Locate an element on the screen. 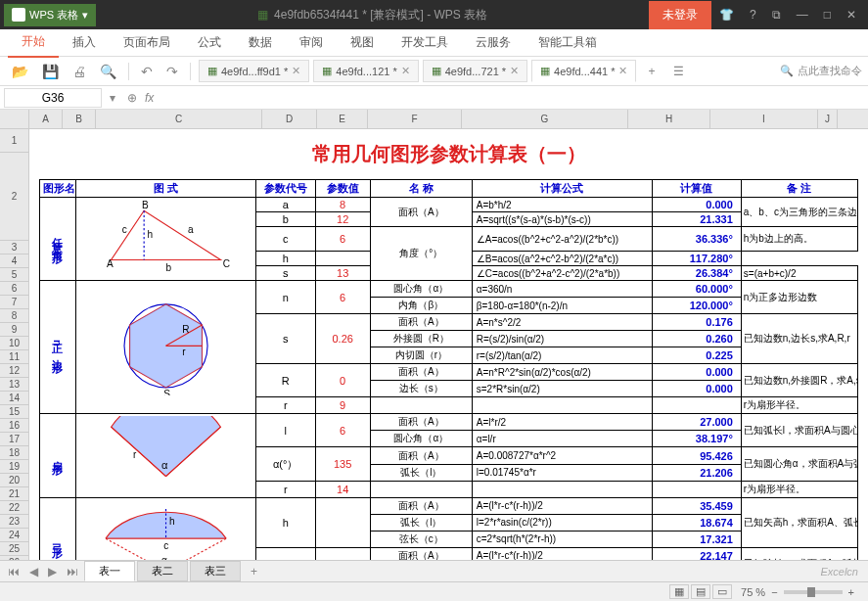  view-break-button: ▭ is located at coordinates (722, 591).